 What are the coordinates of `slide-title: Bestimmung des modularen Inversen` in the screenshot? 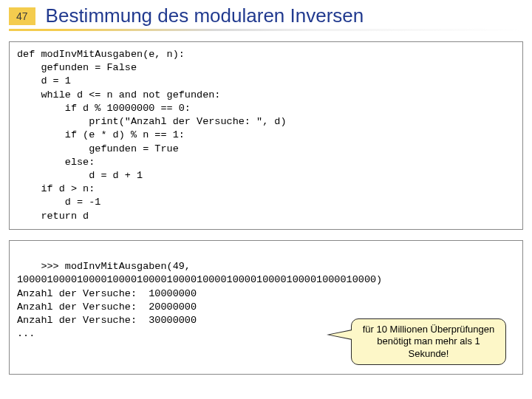 It's located at (205, 16).